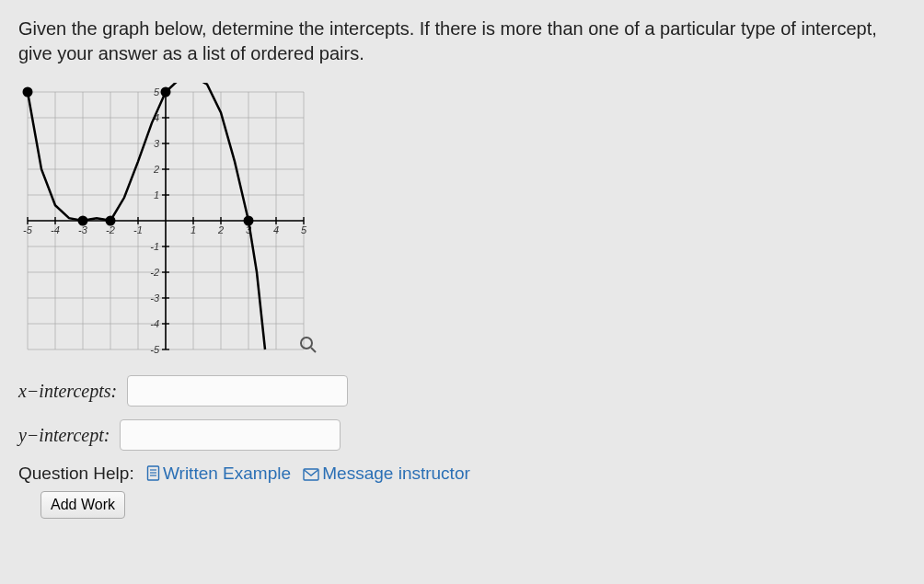 The height and width of the screenshot is (584, 924). What do you see at coordinates (237, 391) in the screenshot?
I see `x-intercepts-input` at bounding box center [237, 391].